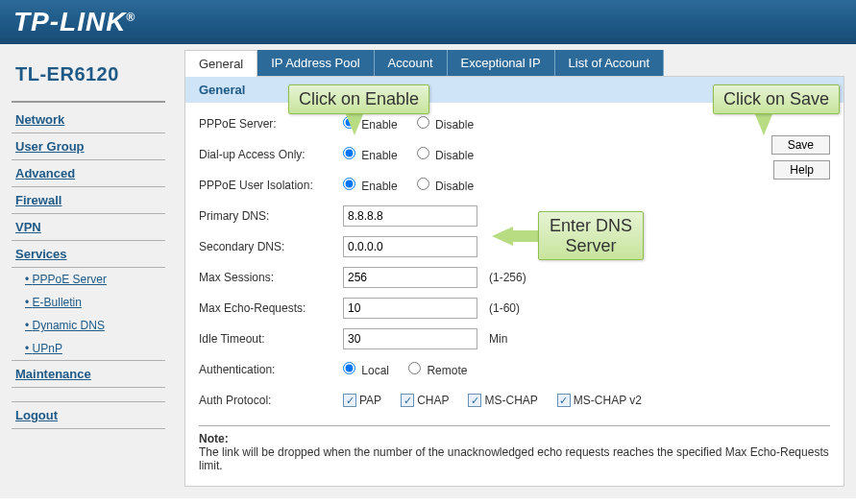 The height and width of the screenshot is (504, 856). What do you see at coordinates (88, 279) in the screenshot?
I see `sidebar-sub-pppoe-server: PPPoE Server` at bounding box center [88, 279].